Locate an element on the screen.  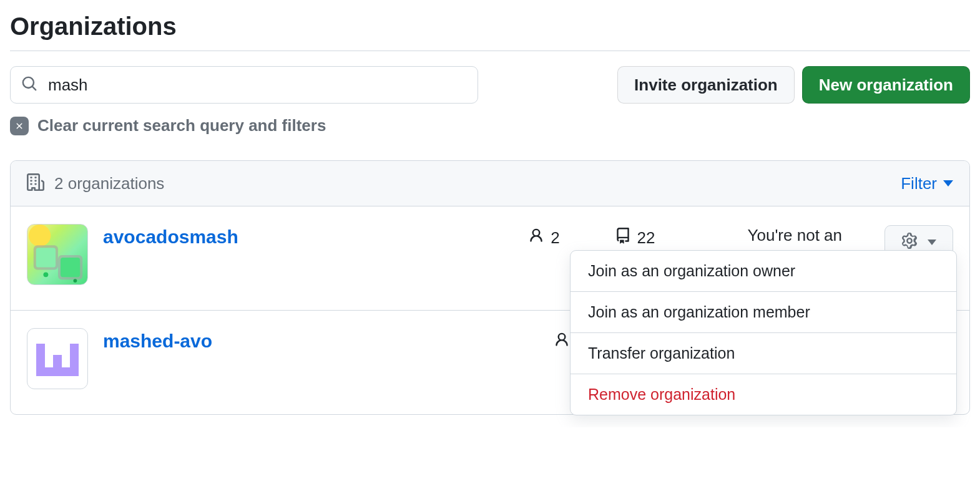
organization-actions-menu: Join as an organization owner Join as an… is located at coordinates (763, 333).